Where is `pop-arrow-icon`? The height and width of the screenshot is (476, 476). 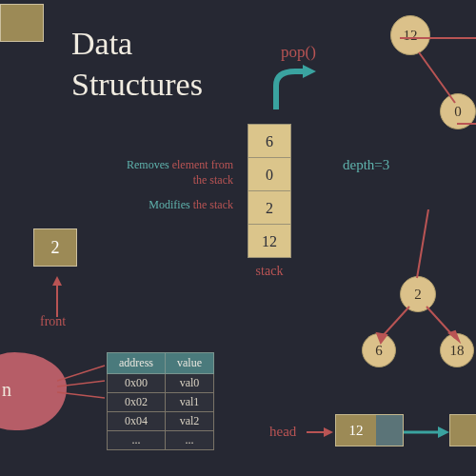
pop-arrow-icon is located at coordinates (295, 86).